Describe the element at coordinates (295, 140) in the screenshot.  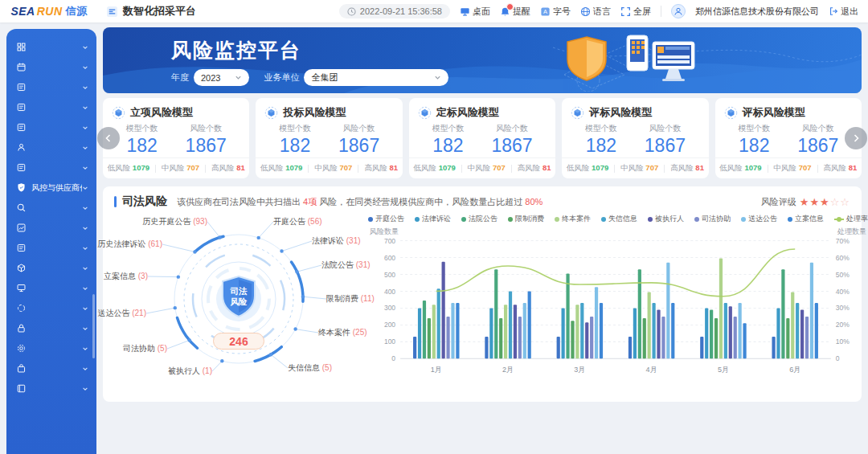
I see `model-count: 模型个数 182` at that location.